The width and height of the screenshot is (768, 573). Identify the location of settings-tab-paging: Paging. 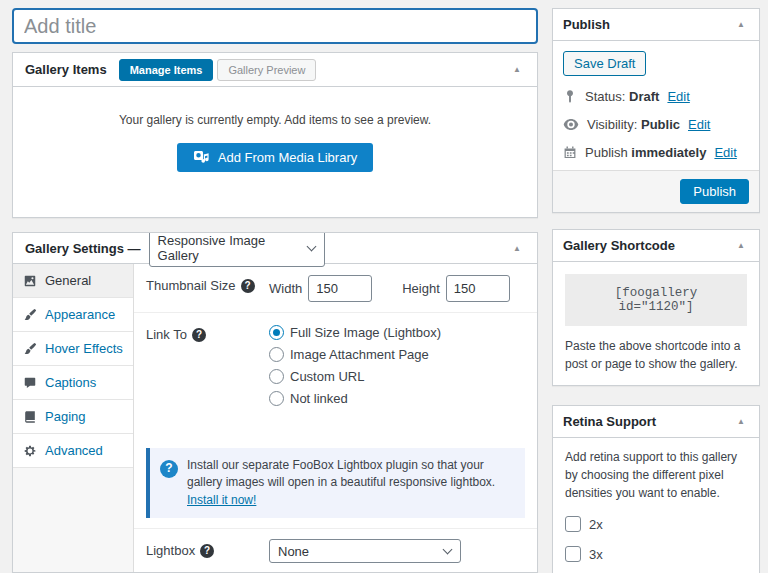
(73, 417).